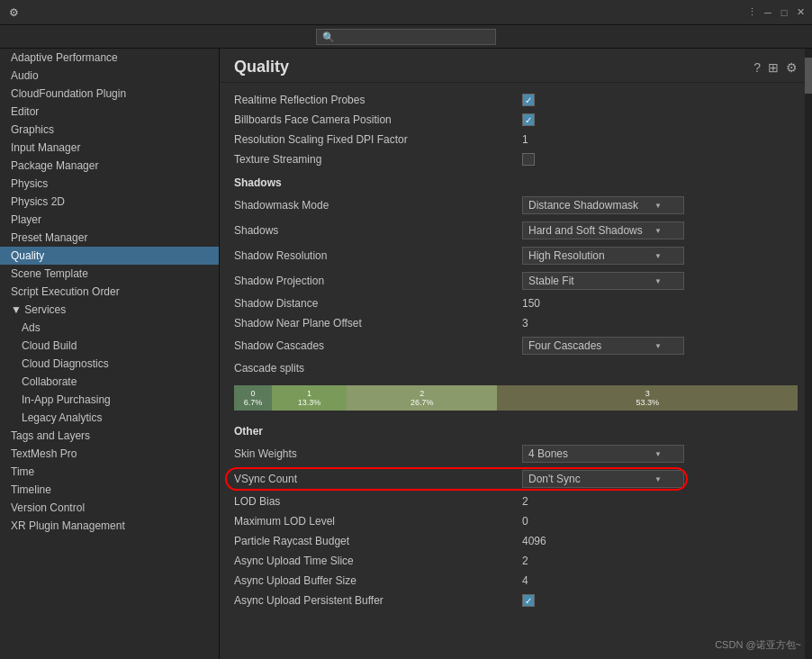  What do you see at coordinates (110, 472) in the screenshot?
I see `sidebar-item-time: Time` at bounding box center [110, 472].